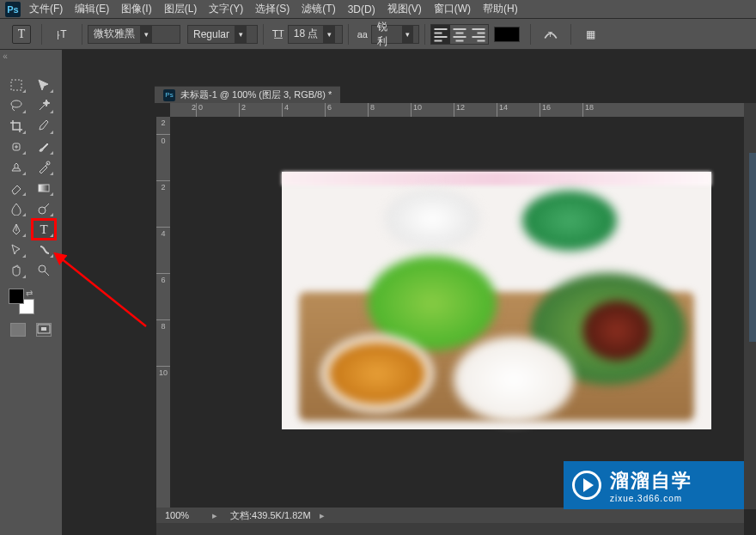 This screenshot has height=535, width=756. Describe the element at coordinates (450, 515) in the screenshot. I see `status-bar: 100% ▸ 文档:439.5K/1.82M ▸` at that location.